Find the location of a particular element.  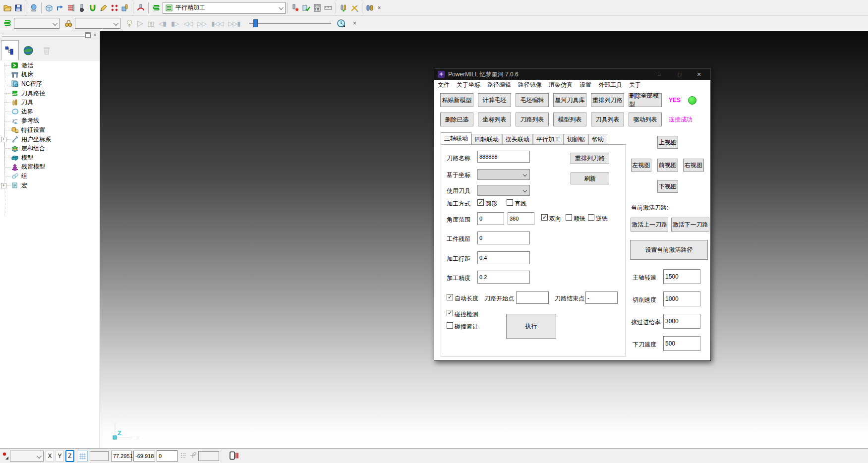

play-button: ▷ is located at coordinates (140, 23).